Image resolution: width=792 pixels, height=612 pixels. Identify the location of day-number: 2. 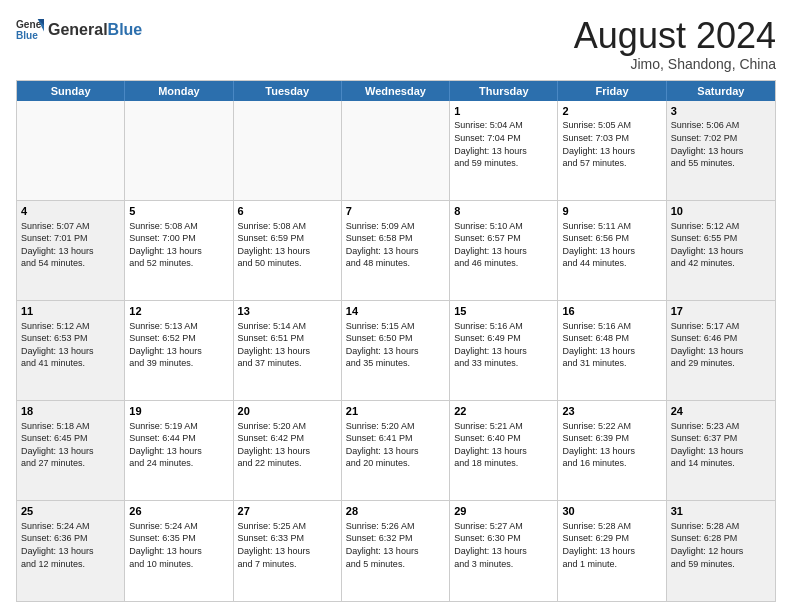
(612, 112).